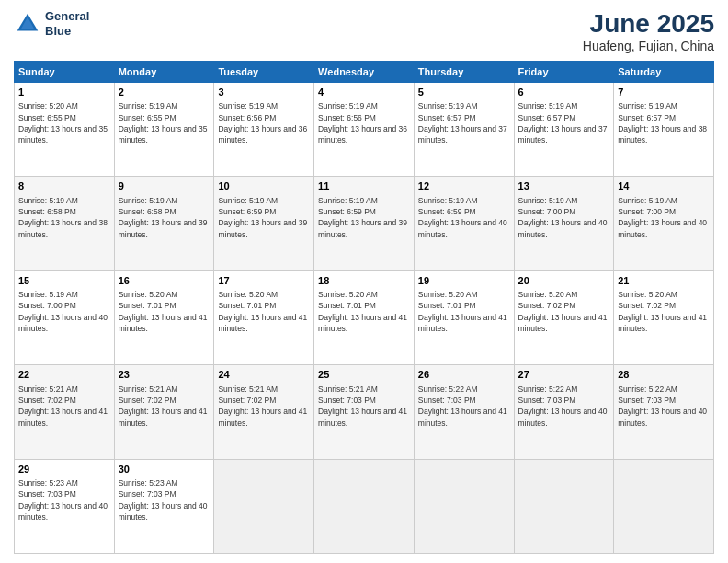 This screenshot has width=728, height=563. I want to click on calendar-cell: 22Sunrise: 5:21 AM Sunset: 7:02 PM Dayli…, so click(64, 412).